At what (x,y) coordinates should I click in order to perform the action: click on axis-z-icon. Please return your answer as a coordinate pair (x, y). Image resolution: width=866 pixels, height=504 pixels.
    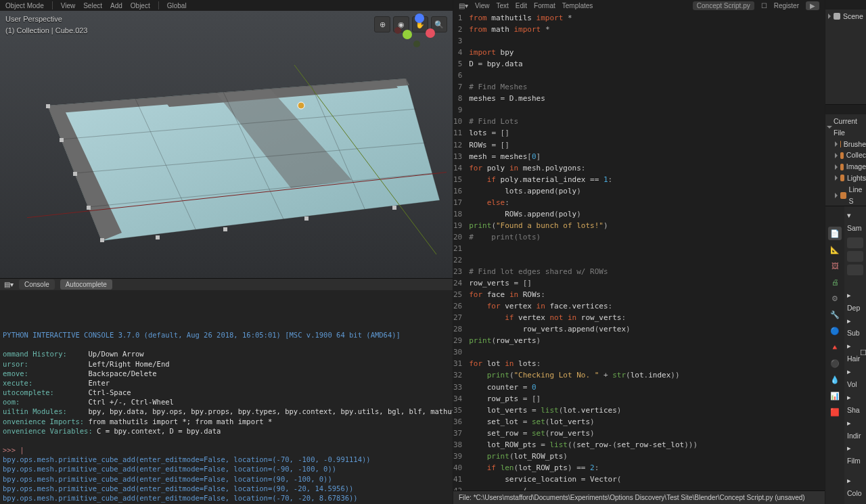
    Looking at the image, I should click on (419, 18).